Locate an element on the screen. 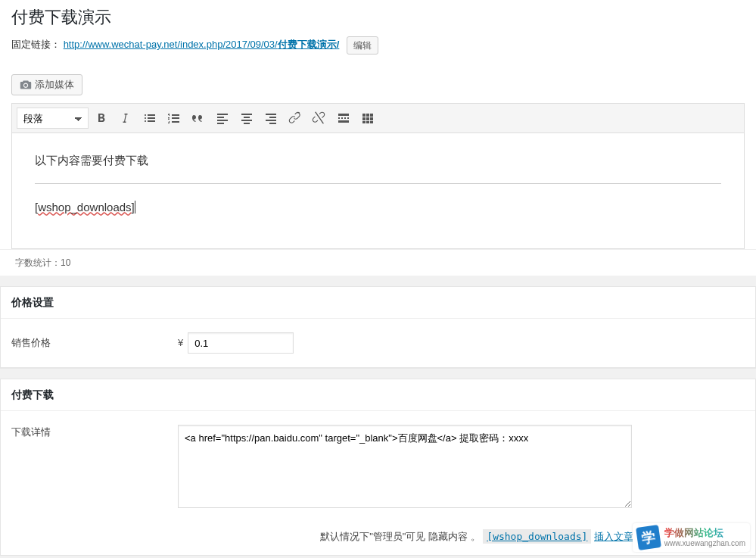  unlink-icon is located at coordinates (319, 118).